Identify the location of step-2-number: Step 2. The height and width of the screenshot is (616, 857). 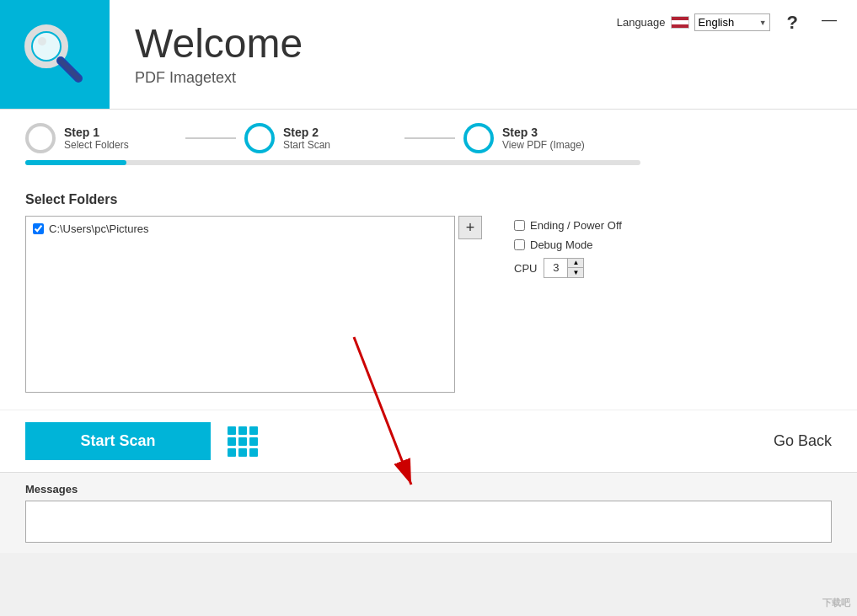
(307, 132).